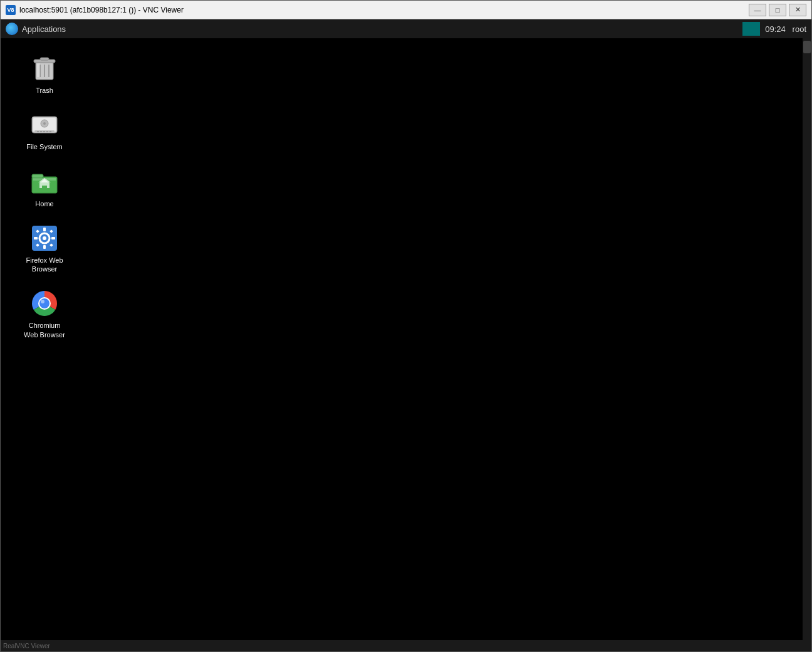 This screenshot has height=652, width=812. What do you see at coordinates (44, 74) in the screenshot?
I see `trash-icon-item: Trash` at bounding box center [44, 74].